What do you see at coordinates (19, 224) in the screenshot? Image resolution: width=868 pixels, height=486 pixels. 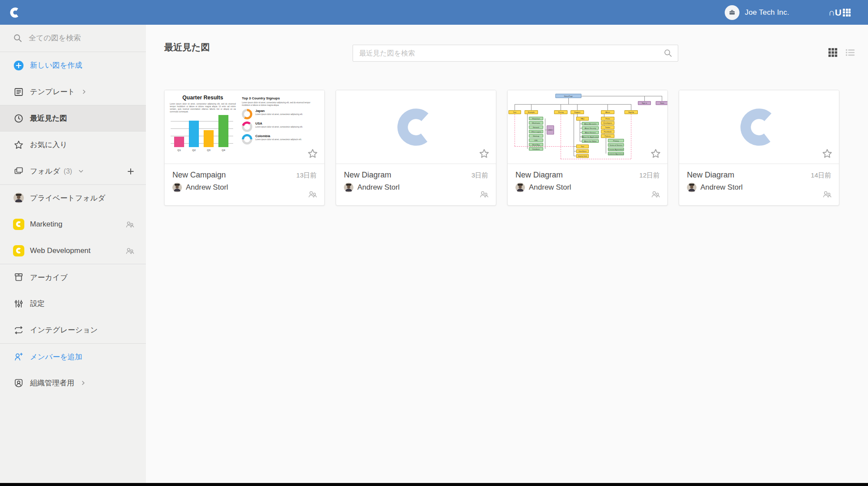 I see `cacoo-folder-icon` at bounding box center [19, 224].